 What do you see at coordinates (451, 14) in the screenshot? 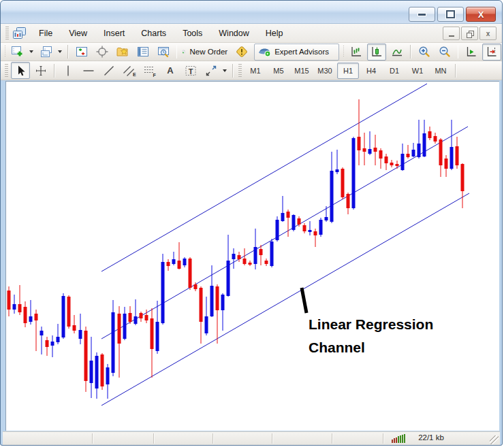
I see `maximize-button` at bounding box center [451, 14].